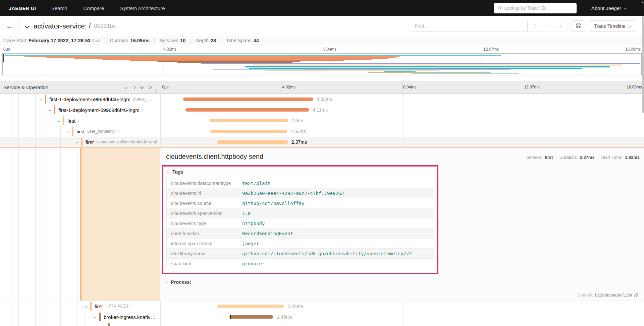 The width and height of the screenshot is (644, 326). What do you see at coordinates (105, 26) in the screenshot?
I see `trace-id: 00391bc` at bounding box center [105, 26].